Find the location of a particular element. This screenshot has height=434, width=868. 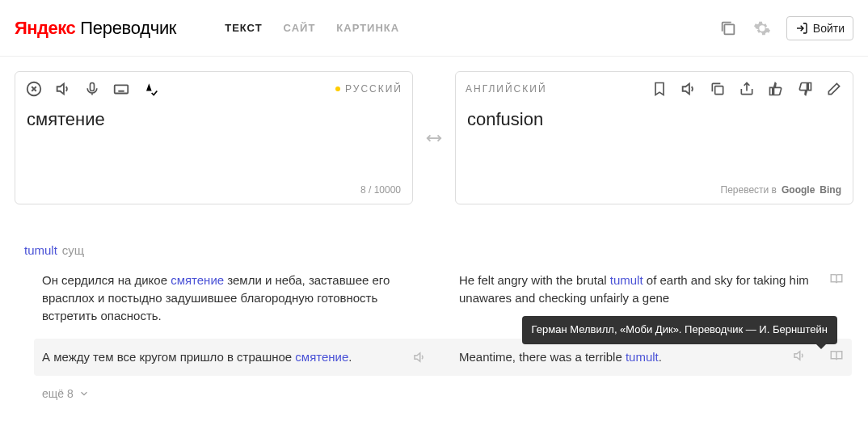

tab-site: САЙТ is located at coordinates (300, 27).